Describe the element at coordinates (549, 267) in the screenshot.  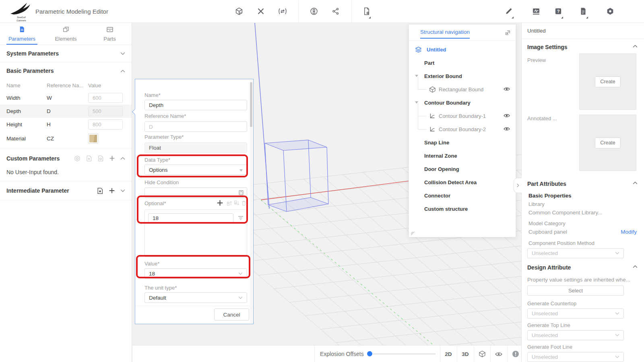
I see `design-attribute-title: Design Attribute` at that location.